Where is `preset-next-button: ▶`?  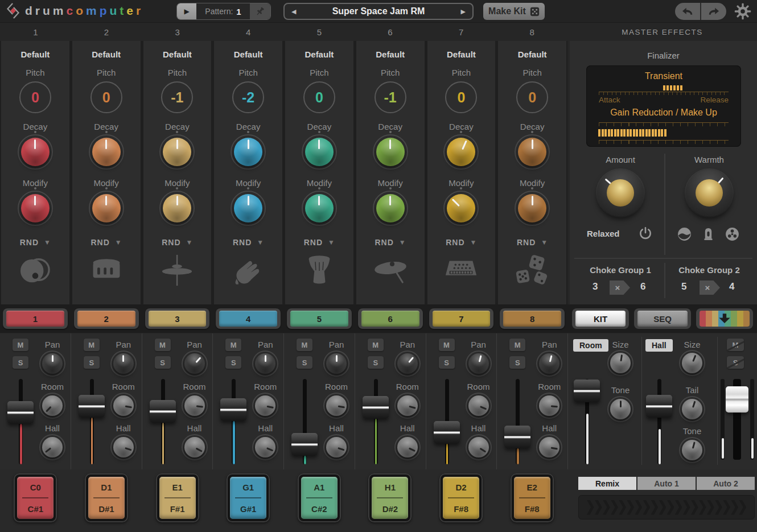
preset-next-button: ▶ is located at coordinates (463, 11).